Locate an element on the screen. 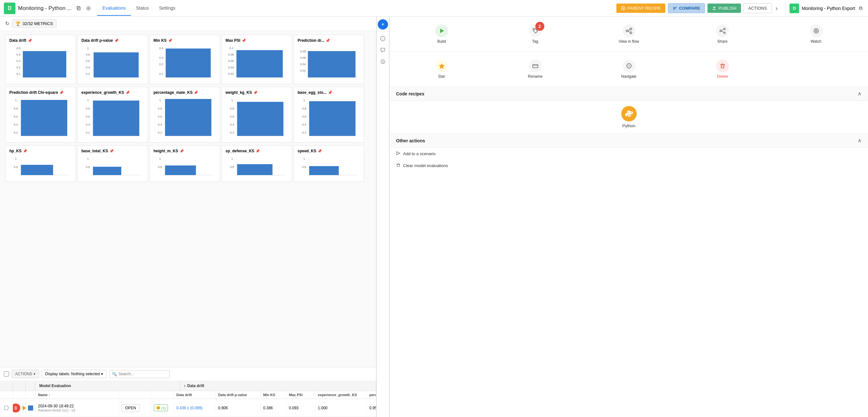 Image resolution: width=868 pixels, height=417 pixels. parent-recipe-button: PARENT RECIPE is located at coordinates (641, 8).